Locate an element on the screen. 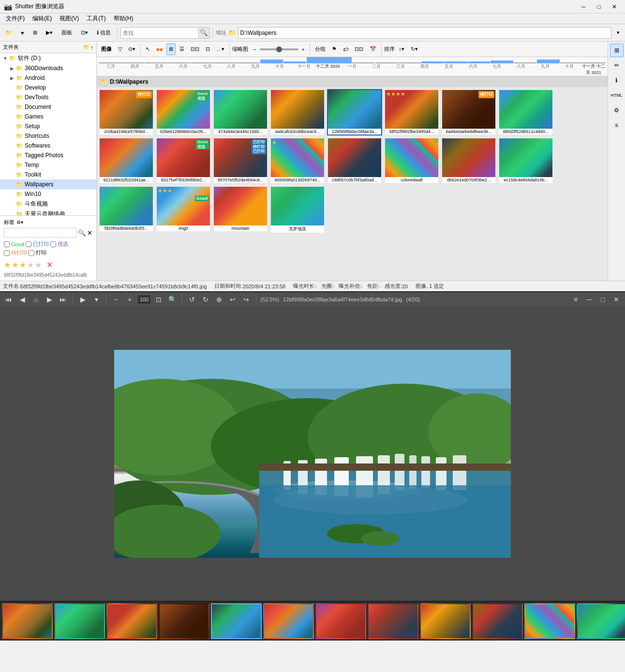 The height and width of the screenshot is (672, 625). preview-zoom-tool: 🔍 is located at coordinates (172, 299).